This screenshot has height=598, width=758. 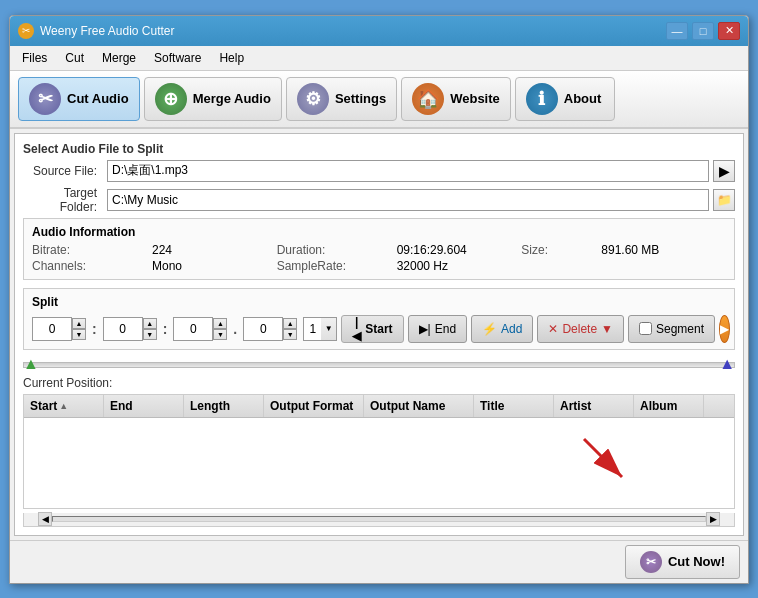 I want to click on col-artist: Artist, so click(x=594, y=406).